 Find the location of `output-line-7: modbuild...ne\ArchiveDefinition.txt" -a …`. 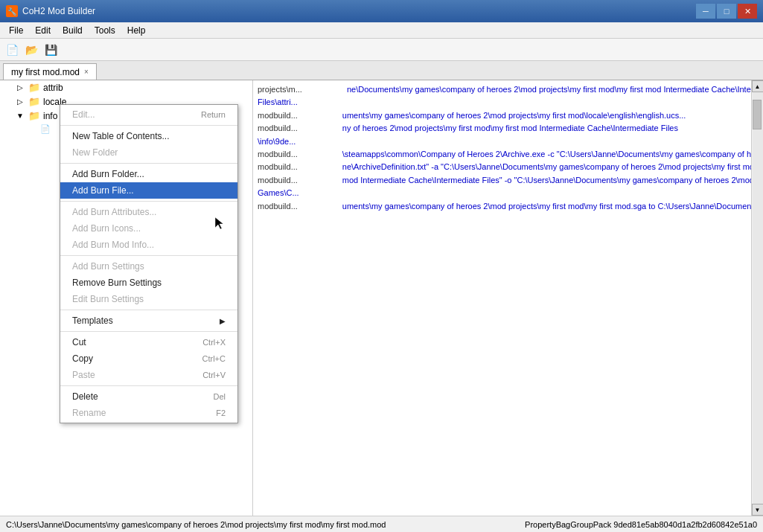

output-line-7: modbuild...ne\ArchiveDefinition.txt" -a … is located at coordinates (502, 167).